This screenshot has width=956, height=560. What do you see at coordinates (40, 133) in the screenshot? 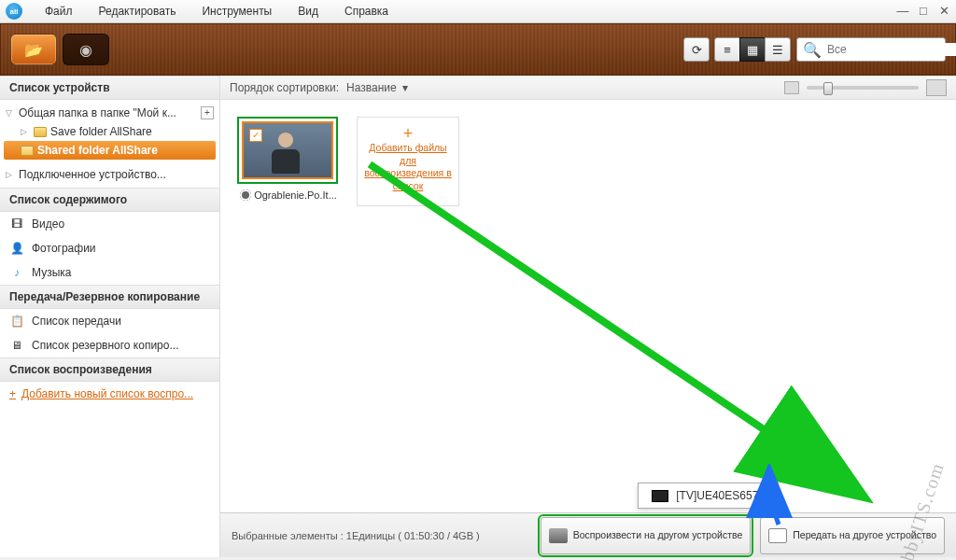
I see `folder-icon` at bounding box center [40, 133].